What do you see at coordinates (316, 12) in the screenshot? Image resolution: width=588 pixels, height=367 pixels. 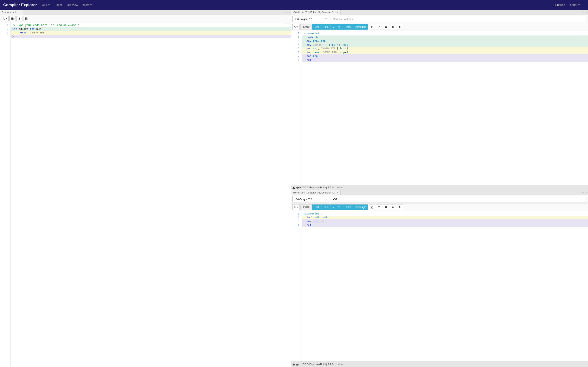 I see `compiler-tab: x86-64 gcc 7.2 (Editor #1, Compiler #2) …` at bounding box center [316, 12].